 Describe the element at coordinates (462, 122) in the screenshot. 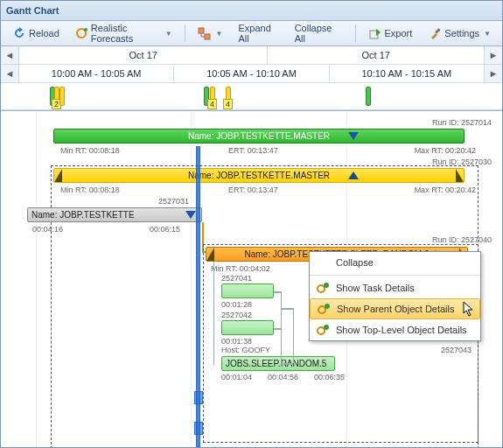

I see `run-id: Run ID: 2527014` at that location.